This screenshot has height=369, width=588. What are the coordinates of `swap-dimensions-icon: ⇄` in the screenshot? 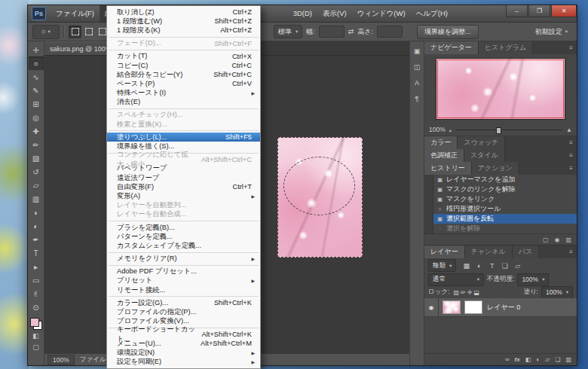 It's located at (351, 32).